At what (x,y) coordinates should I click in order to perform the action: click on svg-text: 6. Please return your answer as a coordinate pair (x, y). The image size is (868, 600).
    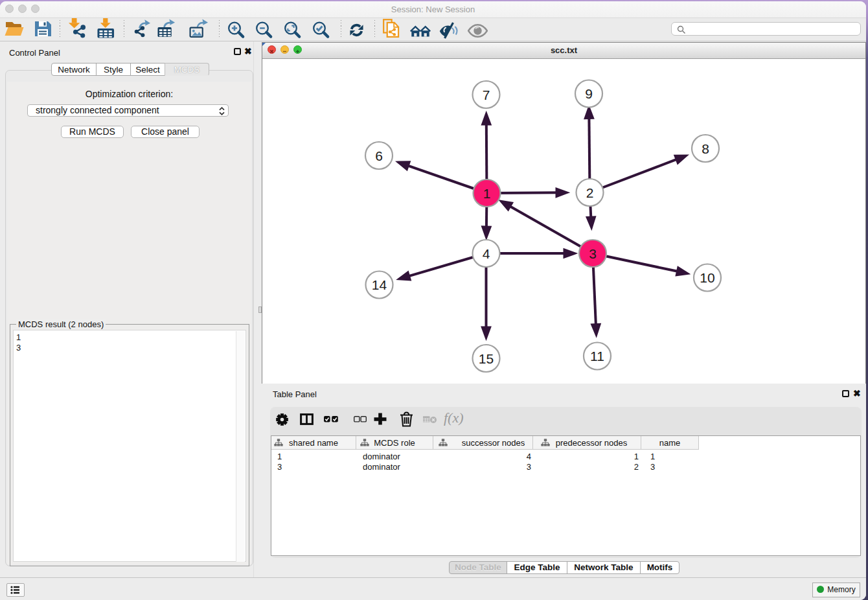
    Looking at the image, I should click on (379, 156).